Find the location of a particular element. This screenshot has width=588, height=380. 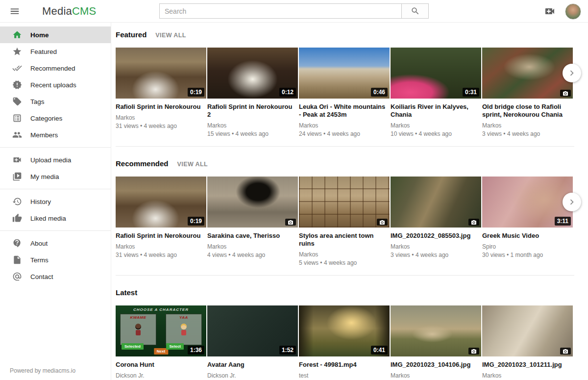

media-card: IMG_20201023_101211.jpg Markos 4 views •… is located at coordinates (527, 343).